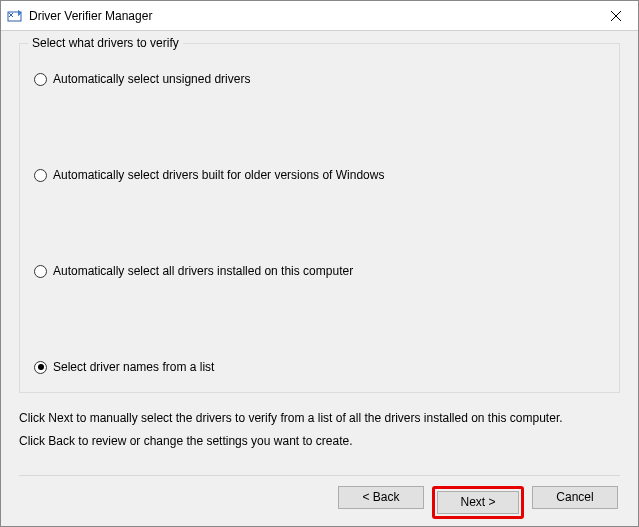 The width and height of the screenshot is (639, 527). What do you see at coordinates (478, 502) in the screenshot?
I see `next-highlight: Next >` at bounding box center [478, 502].